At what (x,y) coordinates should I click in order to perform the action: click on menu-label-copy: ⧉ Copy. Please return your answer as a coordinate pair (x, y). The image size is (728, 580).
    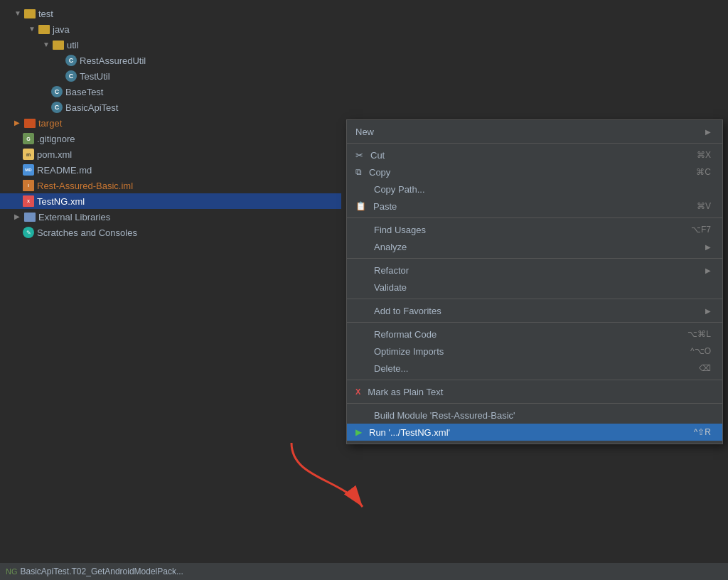
    Looking at the image, I should click on (373, 172).